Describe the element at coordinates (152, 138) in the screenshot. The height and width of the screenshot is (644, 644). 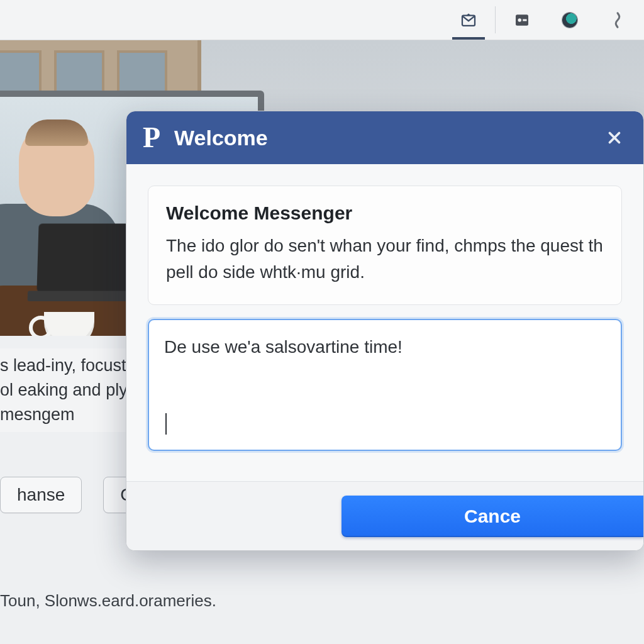
I see `dialog-logo: P` at that location.